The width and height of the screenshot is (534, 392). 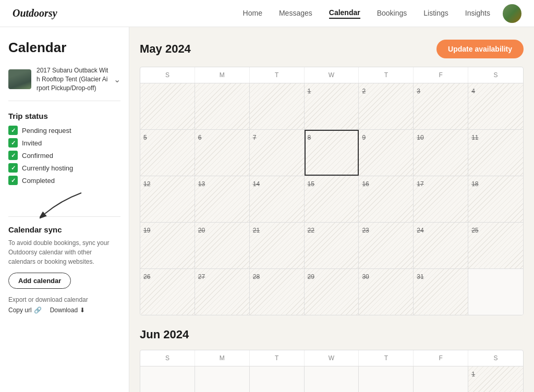 I want to click on calendar-cell: 28, so click(x=277, y=292).